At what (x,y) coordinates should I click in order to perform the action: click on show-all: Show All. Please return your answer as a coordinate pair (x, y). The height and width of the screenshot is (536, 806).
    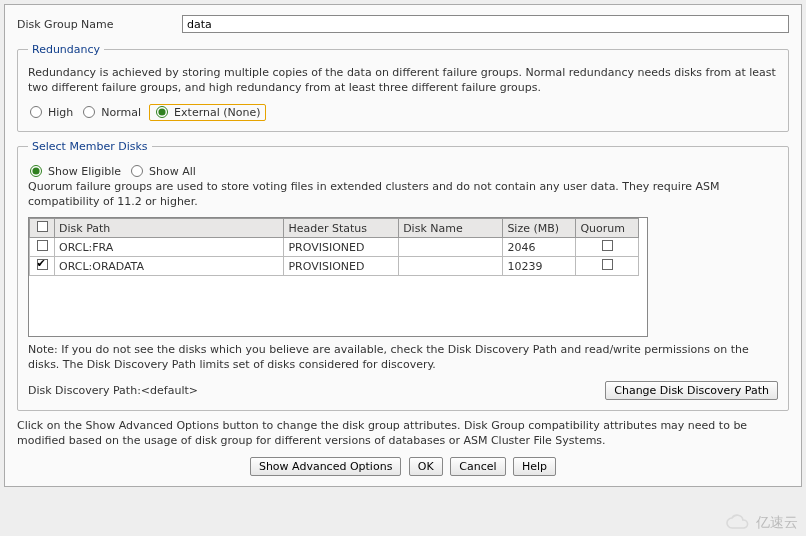
    Looking at the image, I should click on (162, 172).